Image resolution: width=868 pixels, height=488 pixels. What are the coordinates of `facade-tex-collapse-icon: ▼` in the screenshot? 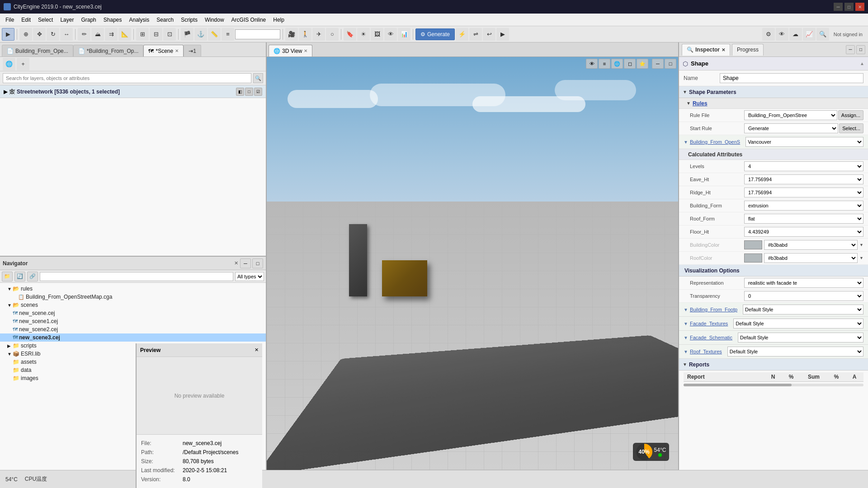 It's located at (686, 324).